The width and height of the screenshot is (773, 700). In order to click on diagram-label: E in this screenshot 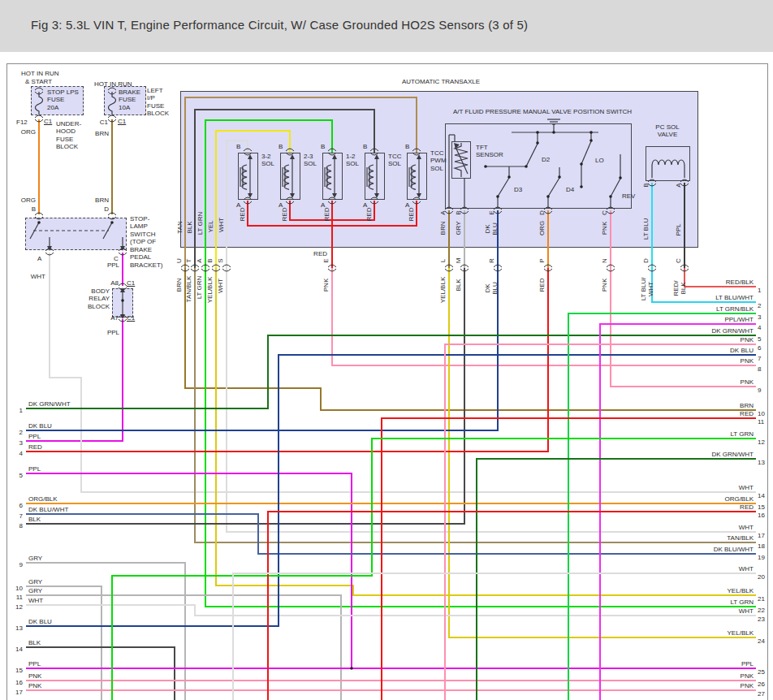, I will do `click(492, 213)`.